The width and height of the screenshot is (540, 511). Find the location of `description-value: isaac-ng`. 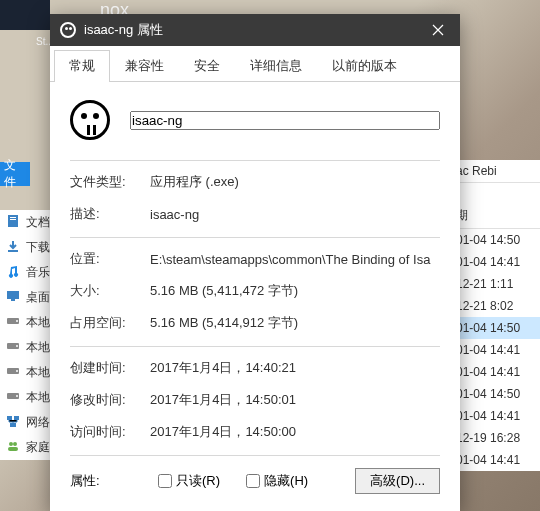

description-value: isaac-ng is located at coordinates (295, 214).